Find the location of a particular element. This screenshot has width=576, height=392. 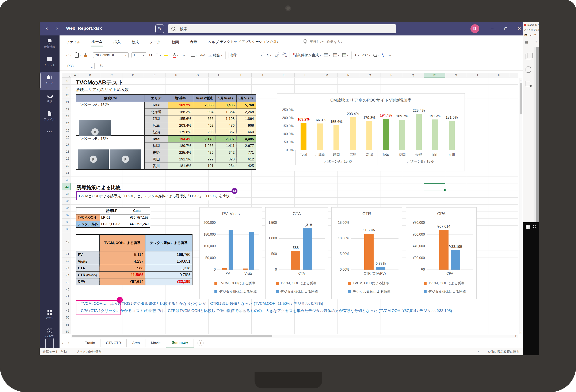

column-header-F: F is located at coordinates (176, 75).